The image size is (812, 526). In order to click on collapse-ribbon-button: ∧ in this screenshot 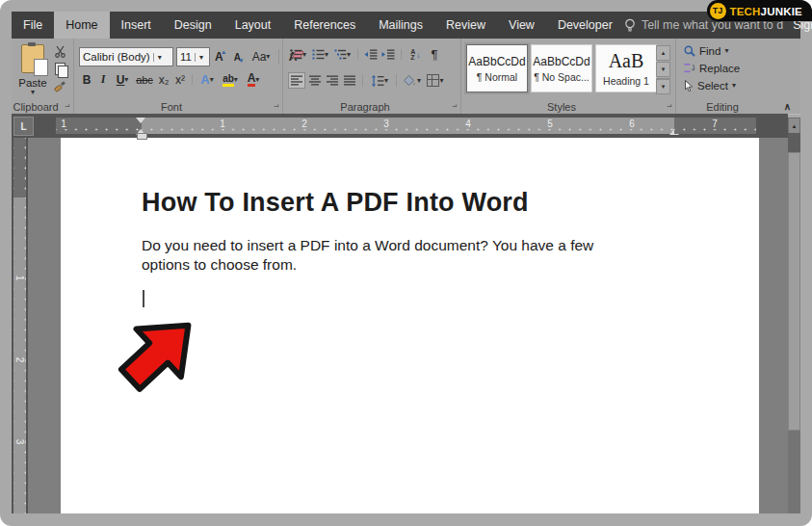, I will do `click(788, 106)`.